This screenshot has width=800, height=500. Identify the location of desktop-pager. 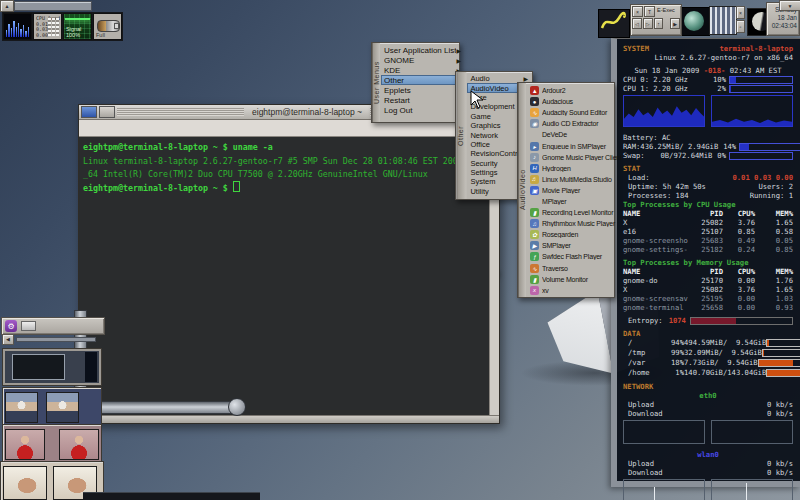
(52, 367).